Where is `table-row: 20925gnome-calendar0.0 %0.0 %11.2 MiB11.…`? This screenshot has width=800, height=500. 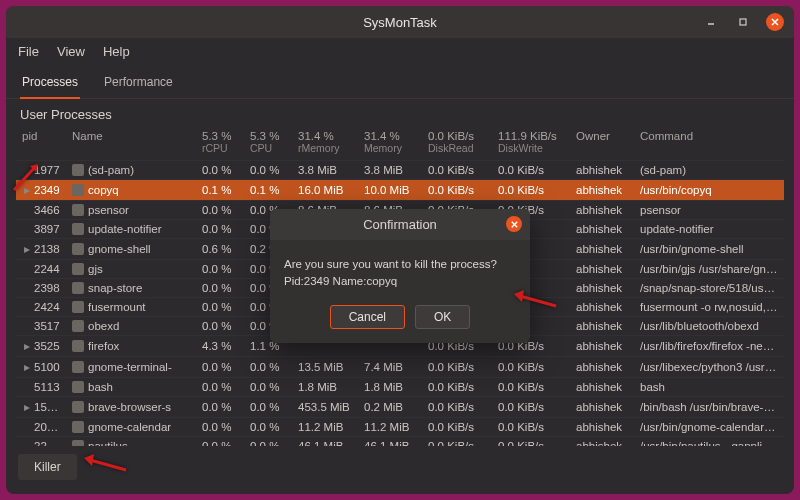
table-row: 20925gnome-calendar0.0 %0.0 %11.2 MiB11.… is located at coordinates (400, 428).